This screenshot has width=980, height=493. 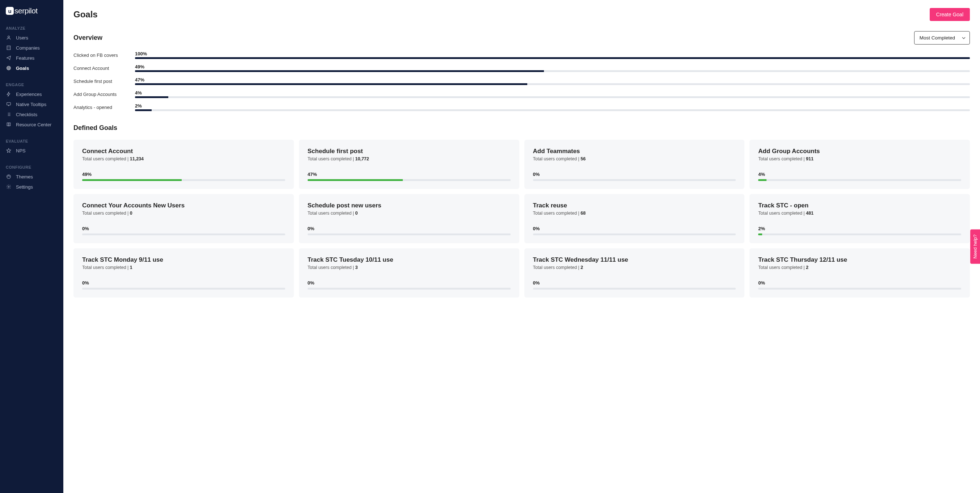 I want to click on overview-label: Schedule first post, so click(x=100, y=81).